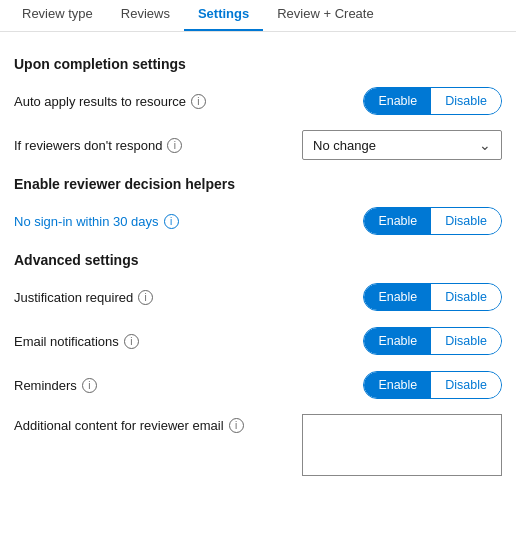 The image size is (516, 547). I want to click on reviewer-email-label: Additional content for reviewer email i, so click(129, 424).